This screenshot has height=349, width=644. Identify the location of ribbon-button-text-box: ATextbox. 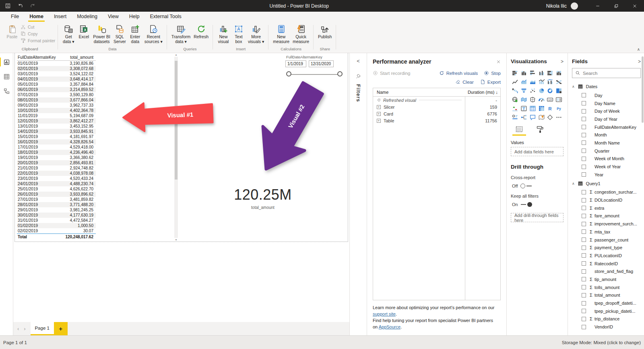
(239, 34).